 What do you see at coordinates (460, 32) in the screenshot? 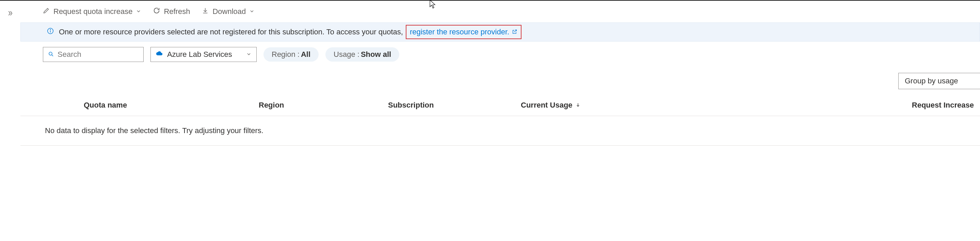
I see `register-provider-link-text: register the resource provider.` at bounding box center [460, 32].